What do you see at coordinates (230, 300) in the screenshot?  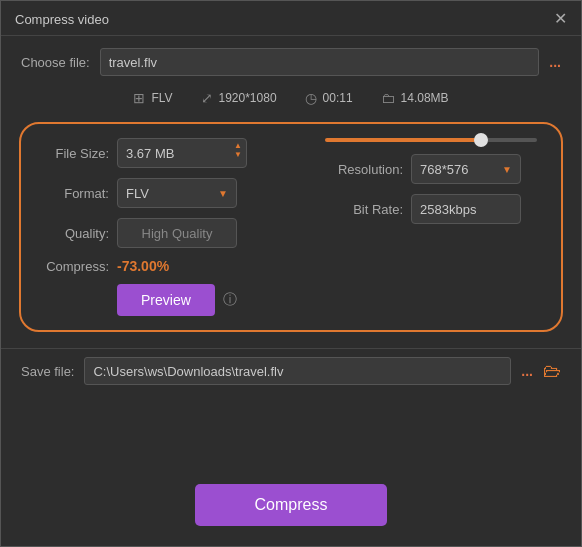 I see `info-icon: ⓘ` at bounding box center [230, 300].